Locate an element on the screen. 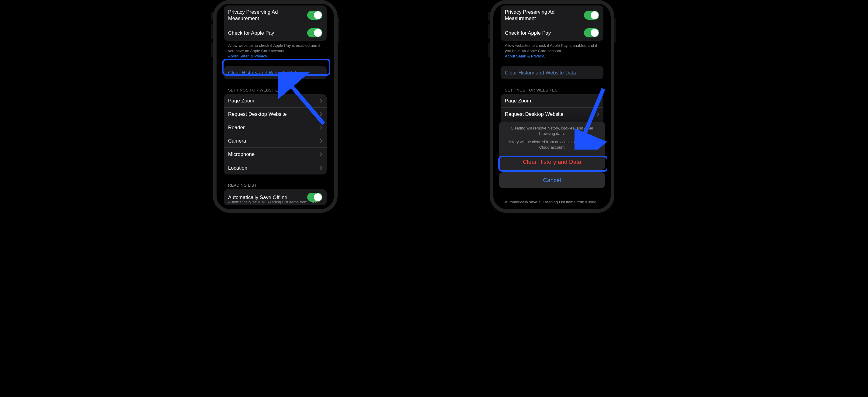  sheet-message-1: Clearing will remove history, cookies, a… is located at coordinates (552, 129).